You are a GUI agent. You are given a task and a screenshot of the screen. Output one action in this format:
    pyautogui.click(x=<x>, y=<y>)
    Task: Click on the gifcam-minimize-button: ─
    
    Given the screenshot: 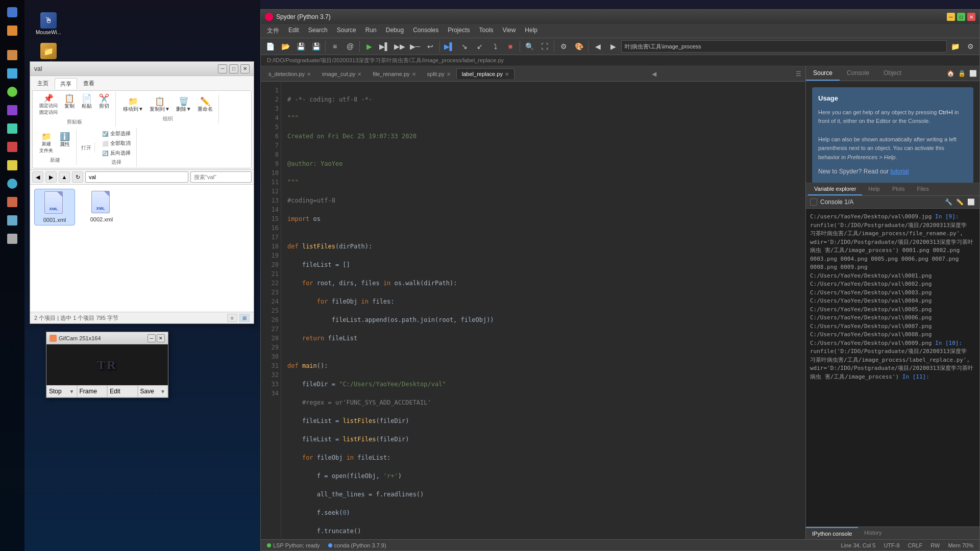 What is the action you would take?
    pyautogui.click(x=152, y=338)
    